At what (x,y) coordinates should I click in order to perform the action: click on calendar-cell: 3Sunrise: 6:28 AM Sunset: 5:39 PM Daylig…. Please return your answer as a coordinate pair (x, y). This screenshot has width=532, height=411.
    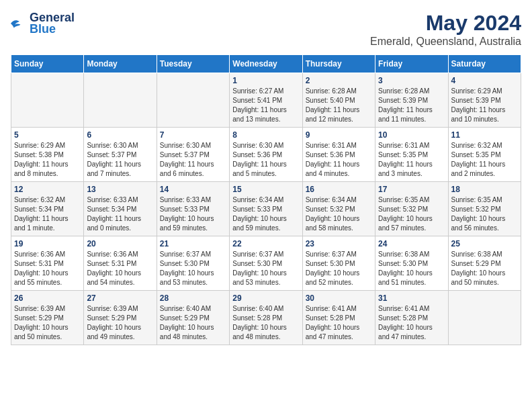
    Looking at the image, I should click on (412, 101).